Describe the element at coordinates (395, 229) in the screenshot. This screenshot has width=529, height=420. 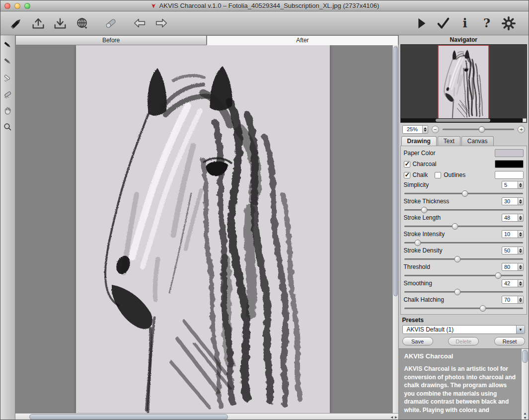
I see `canvas-vertical-scrollbar` at that location.